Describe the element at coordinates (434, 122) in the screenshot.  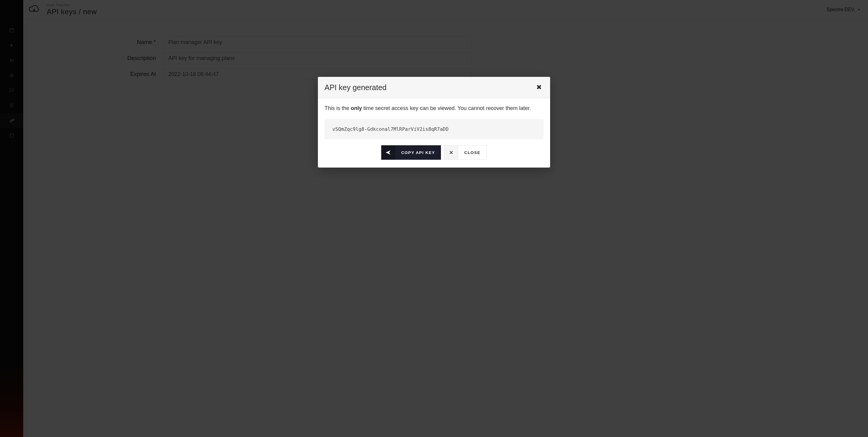
I see `api-key-modal: API key generated ✖ This is the only tim…` at that location.